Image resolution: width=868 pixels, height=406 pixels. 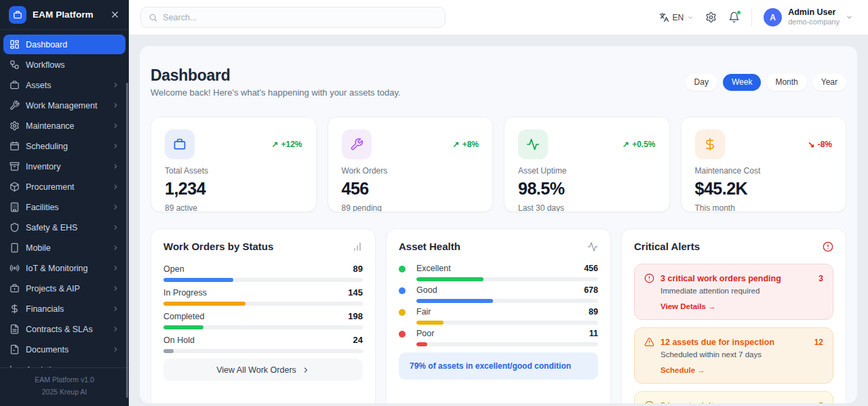 What do you see at coordinates (64, 106) in the screenshot?
I see `sidebar-item-work-management: Work Management` at bounding box center [64, 106].